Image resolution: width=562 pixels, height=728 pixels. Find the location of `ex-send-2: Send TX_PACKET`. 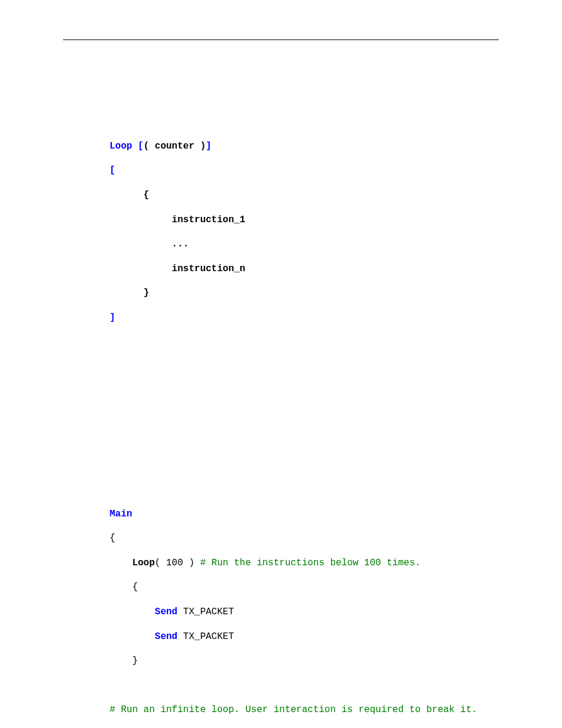

ex-send-2: Send TX_PACKET is located at coordinates (316, 637).